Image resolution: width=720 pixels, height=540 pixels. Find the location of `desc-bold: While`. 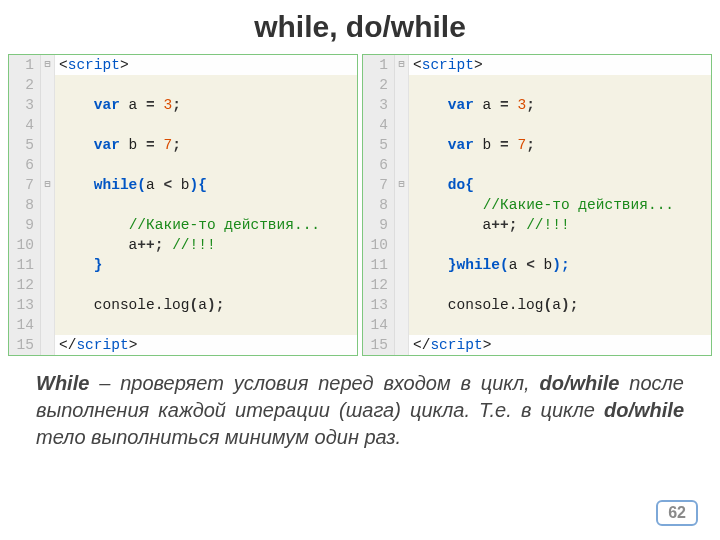

desc-bold: While is located at coordinates (62, 383).